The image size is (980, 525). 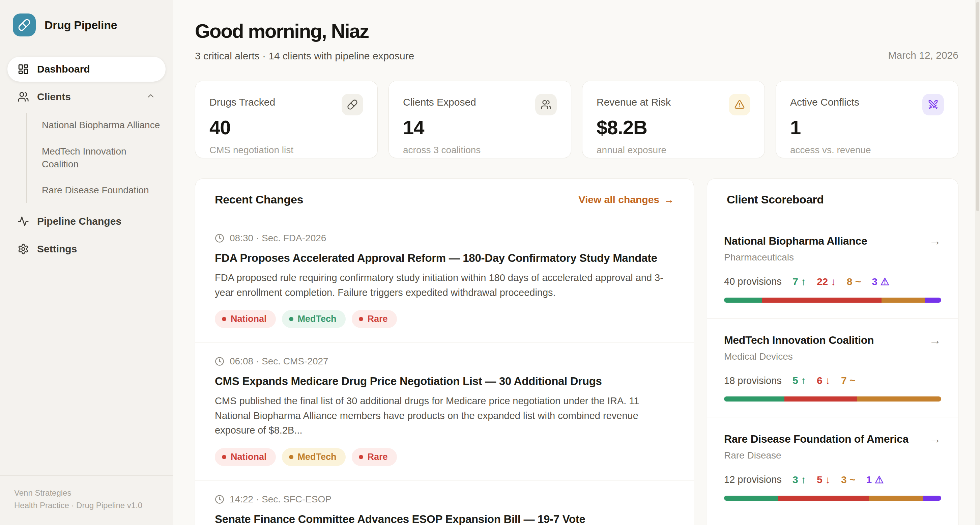 I want to click on provisions-label: 18 provisions, so click(x=753, y=381).